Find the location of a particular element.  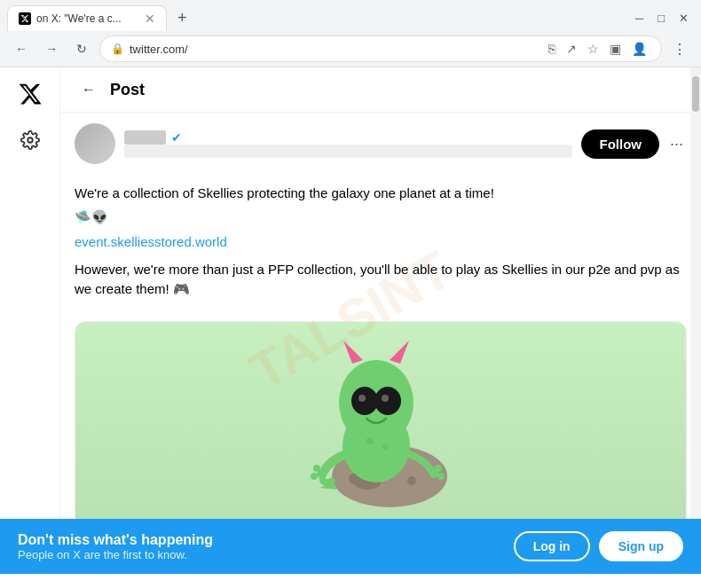

tab-close-button: ✕ is located at coordinates (150, 19).